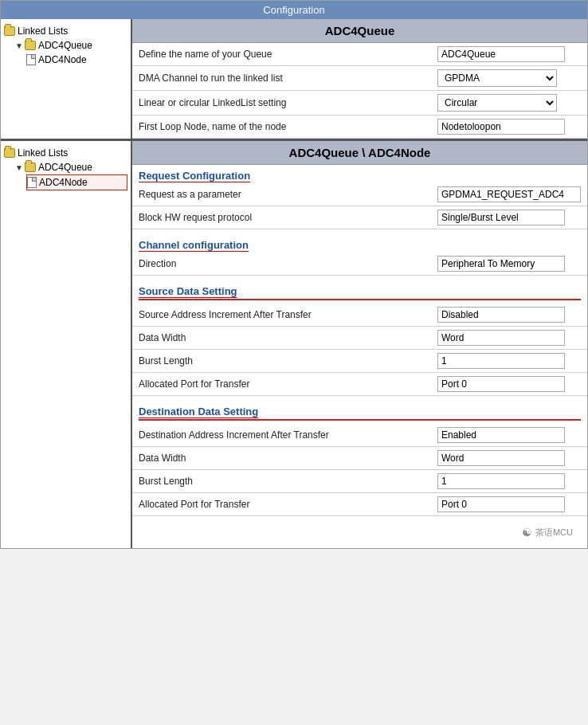  I want to click on tree-panel-bottom: Linked Lists ▼ ADC4Queue ADC4Node, so click(67, 344).